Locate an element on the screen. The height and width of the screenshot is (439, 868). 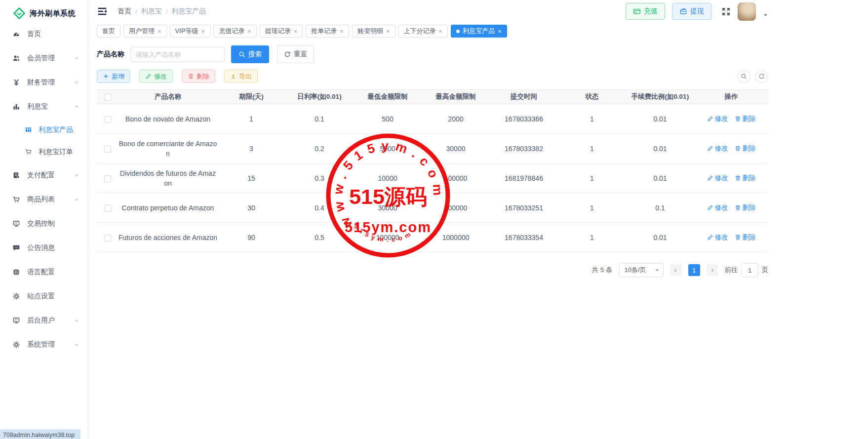
col-product-name: 产品名称 is located at coordinates (168, 97).